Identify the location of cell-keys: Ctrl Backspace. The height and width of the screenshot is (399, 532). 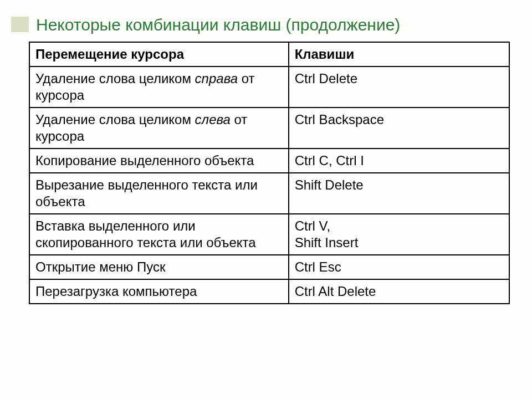
(399, 128).